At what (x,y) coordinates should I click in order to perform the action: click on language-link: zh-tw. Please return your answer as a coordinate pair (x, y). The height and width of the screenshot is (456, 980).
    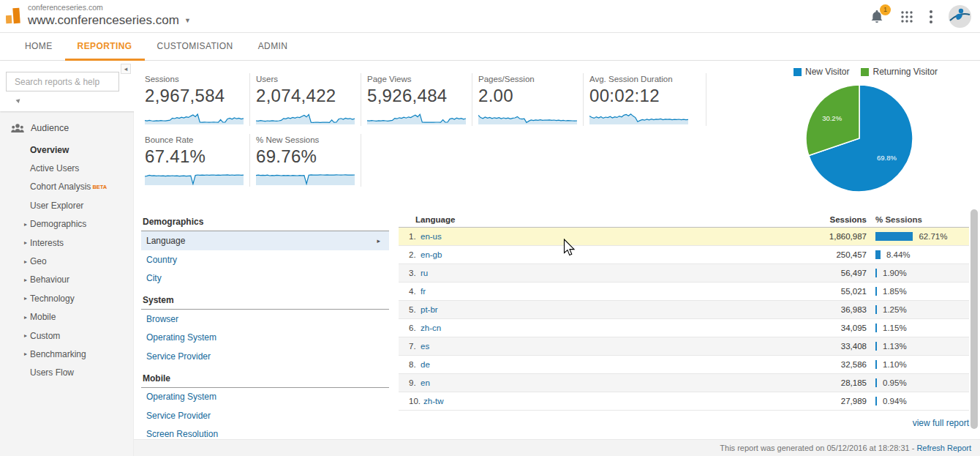
    Looking at the image, I should click on (433, 401).